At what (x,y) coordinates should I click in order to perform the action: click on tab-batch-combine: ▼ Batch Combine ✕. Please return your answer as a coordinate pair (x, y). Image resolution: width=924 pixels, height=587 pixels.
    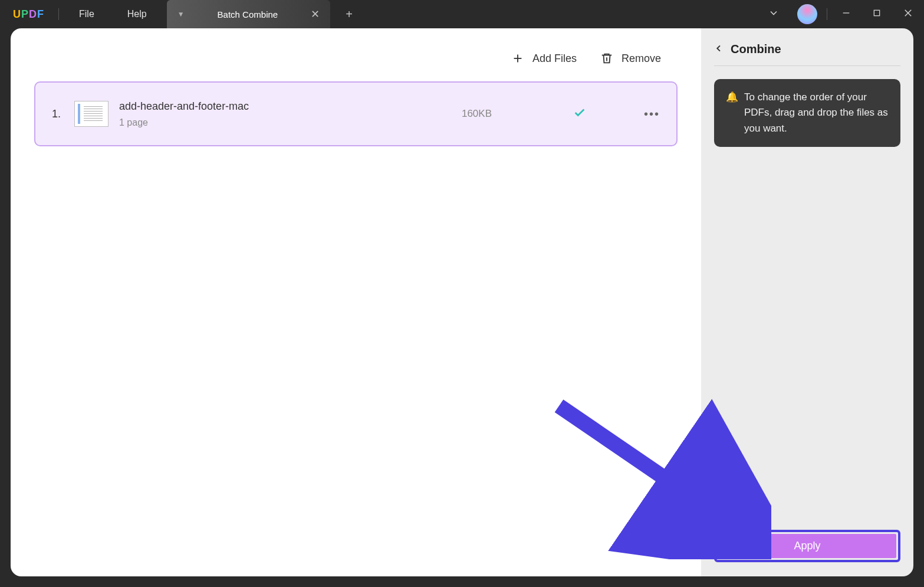
    Looking at the image, I should click on (249, 14).